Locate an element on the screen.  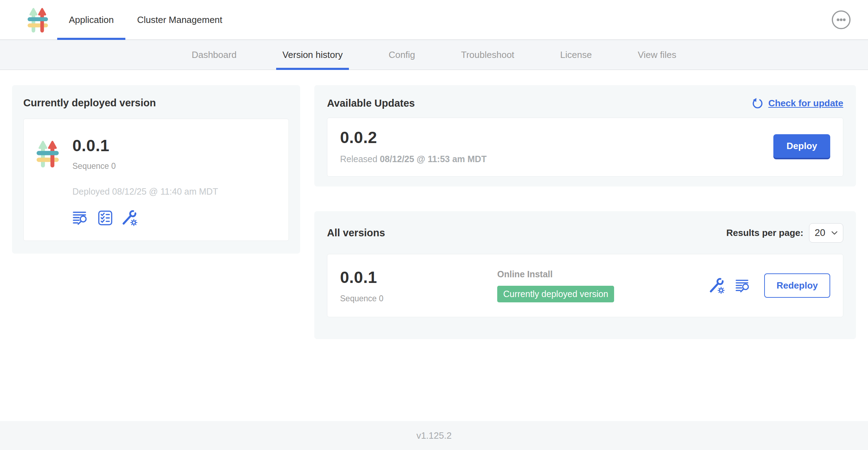
row-version-sequence: Sequence 0 is located at coordinates (419, 299).